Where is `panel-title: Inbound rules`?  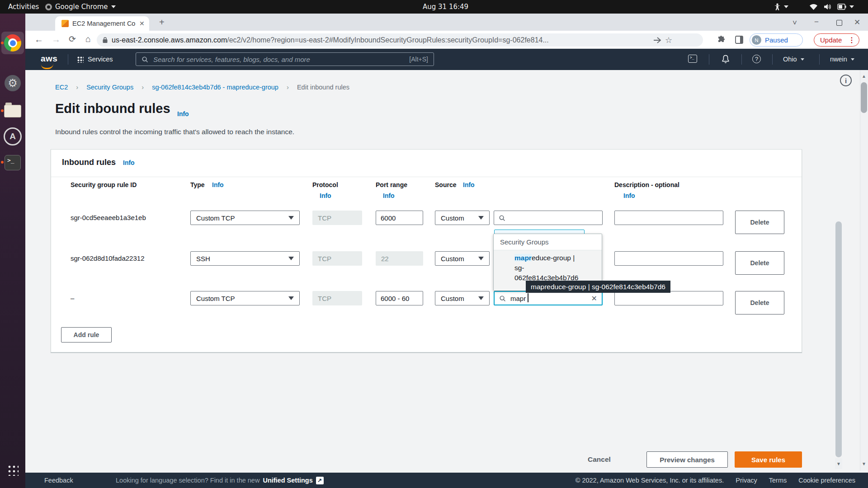
panel-title: Inbound rules is located at coordinates (89, 163).